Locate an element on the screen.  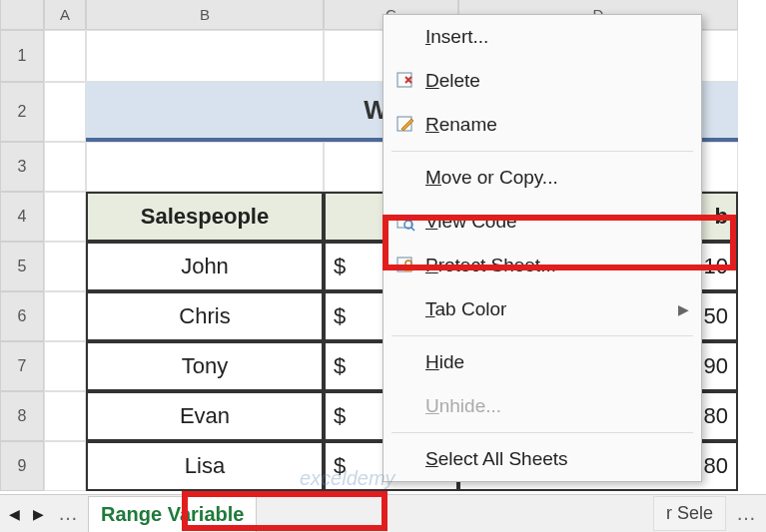
menu-view-code: View Code is located at coordinates (542, 222).